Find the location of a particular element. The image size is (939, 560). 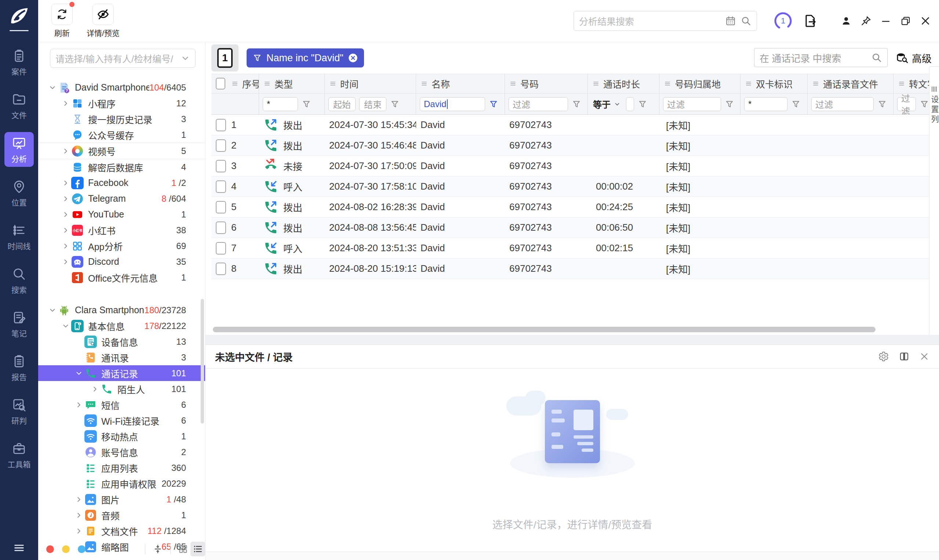

tree-item--: 应用列表 360 is located at coordinates (122, 468).